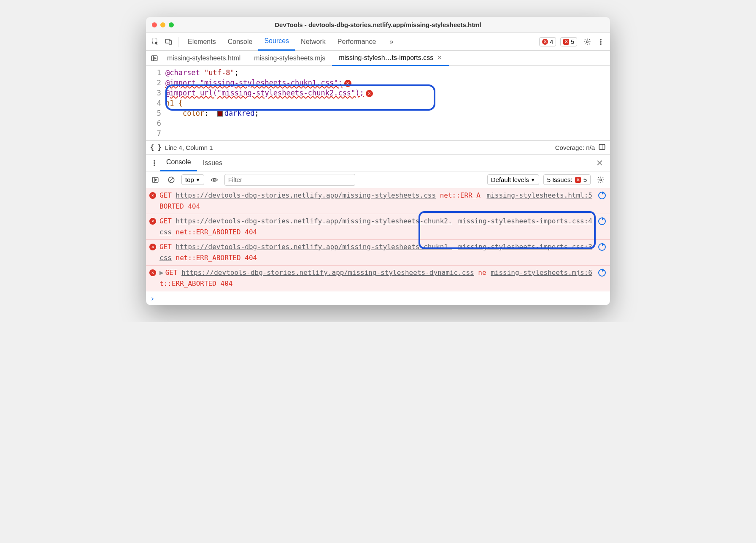  I want to click on console-prompt: ›, so click(378, 298).